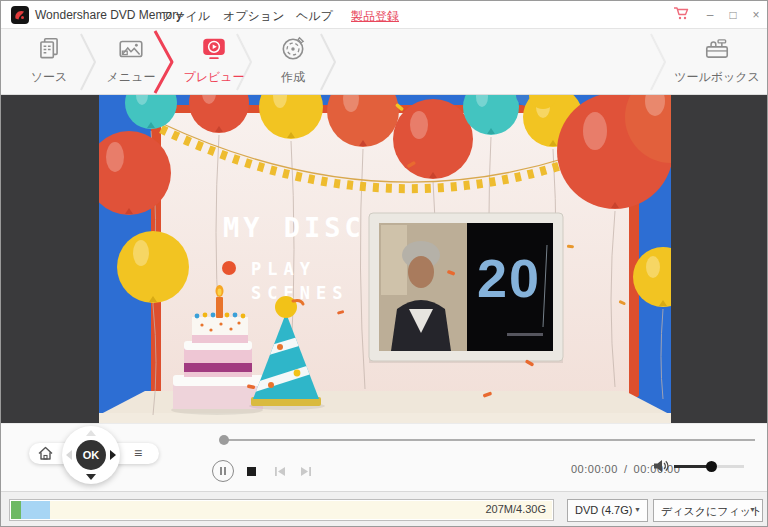  What do you see at coordinates (384, 509) in the screenshot?
I see `status-bar: 207M/4.30G DVD (4.7G) ▼ ディスクにフィット ▼` at bounding box center [384, 509].